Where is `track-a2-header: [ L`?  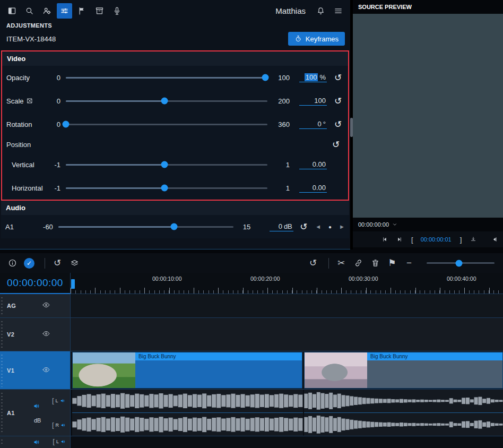 track-a2-header: [ L is located at coordinates (35, 442).